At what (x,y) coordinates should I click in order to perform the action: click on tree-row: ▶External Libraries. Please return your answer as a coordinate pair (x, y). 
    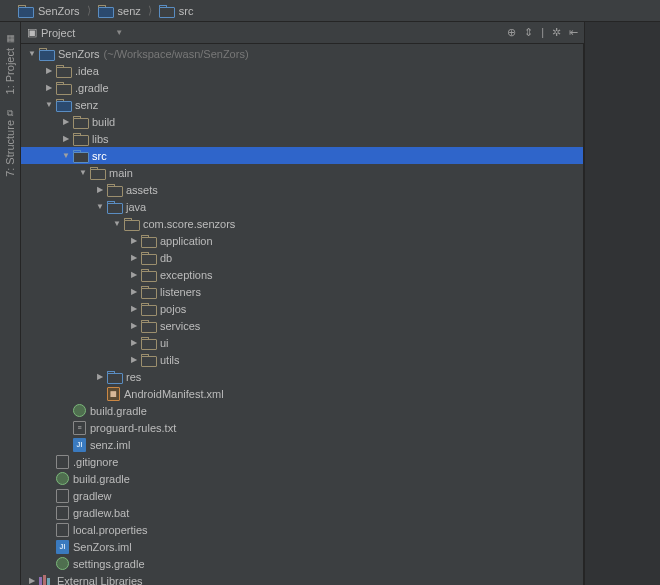
    Looking at the image, I should click on (302, 578).